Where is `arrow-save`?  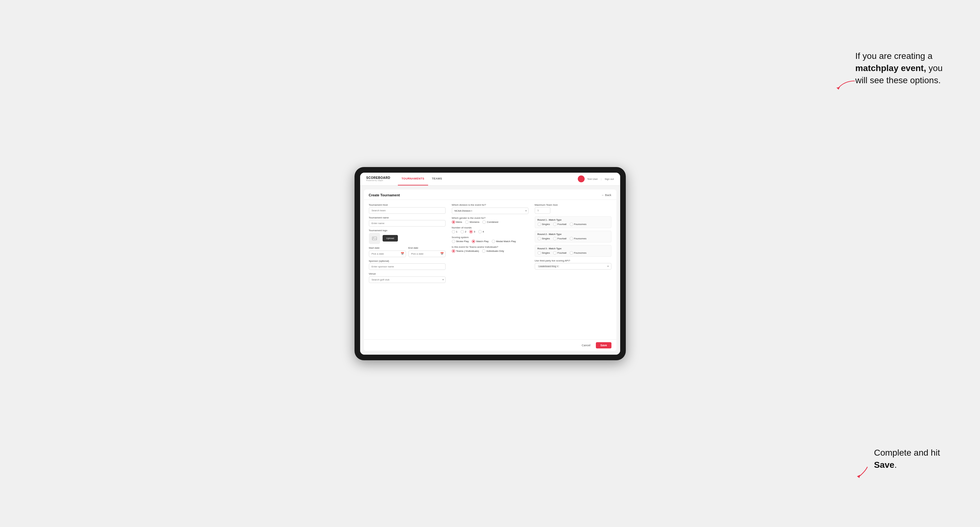
arrow-save is located at coordinates (860, 472).